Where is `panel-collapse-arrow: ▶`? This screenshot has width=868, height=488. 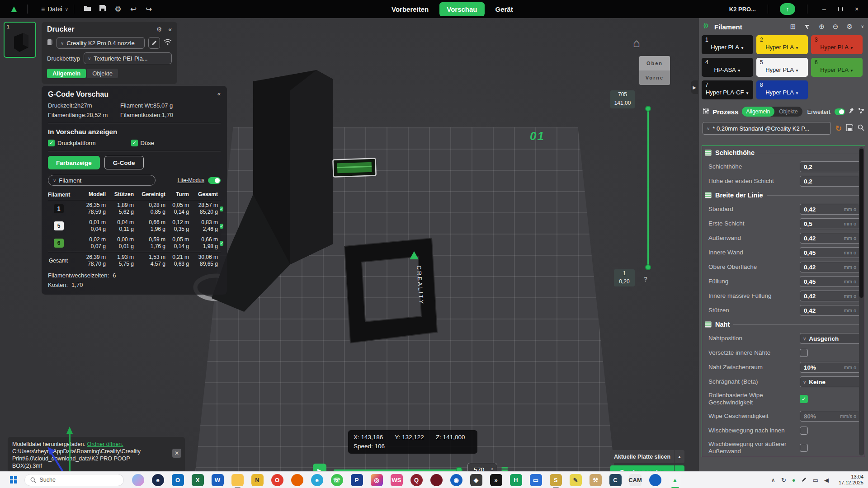 panel-collapse-arrow: ▶ is located at coordinates (694, 87).